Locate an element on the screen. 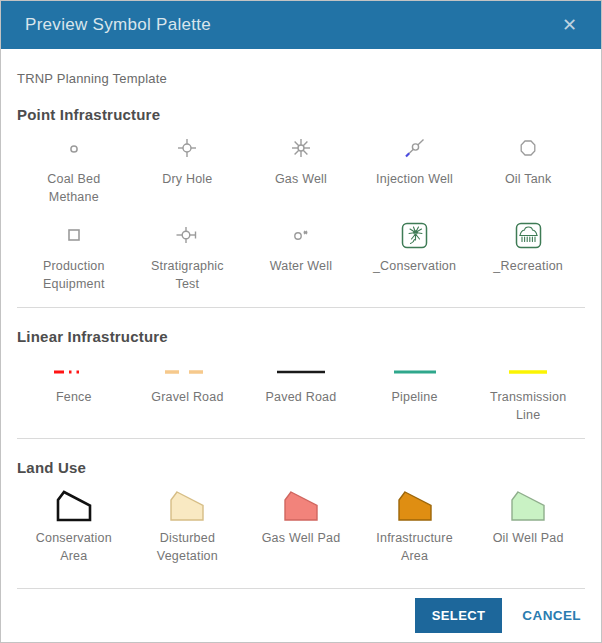 This screenshot has width=602, height=643. palette-item-water-well: Water Well is located at coordinates (301, 254).